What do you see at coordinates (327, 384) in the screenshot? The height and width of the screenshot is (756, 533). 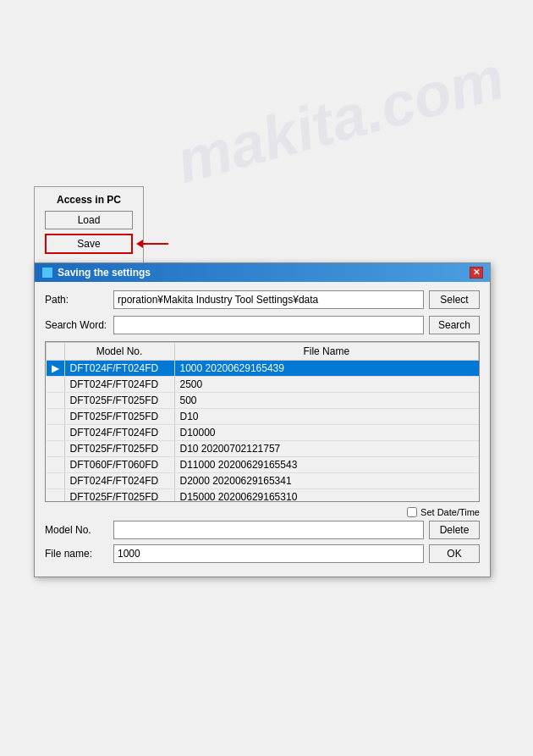 I see `row-filename-cell: 2500` at bounding box center [327, 384].